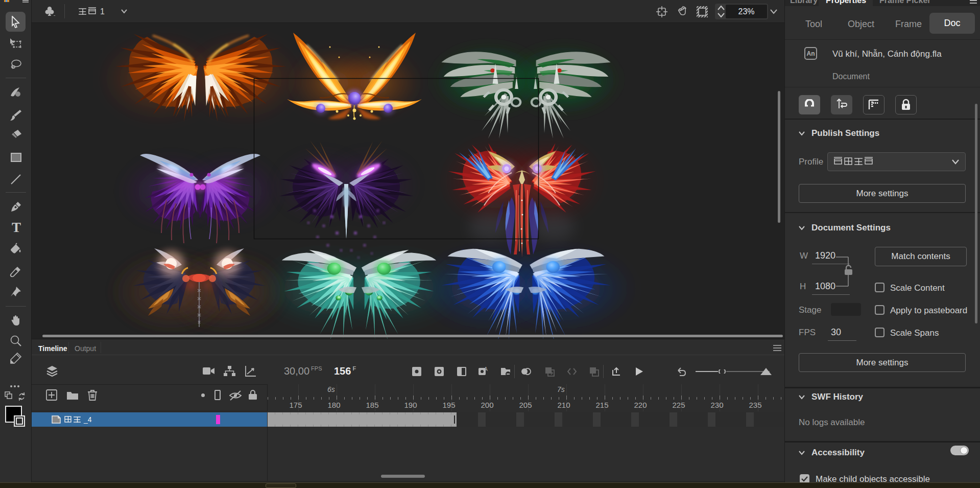  What do you see at coordinates (88, 420) in the screenshot?
I see `svg-text: _4` at bounding box center [88, 420].